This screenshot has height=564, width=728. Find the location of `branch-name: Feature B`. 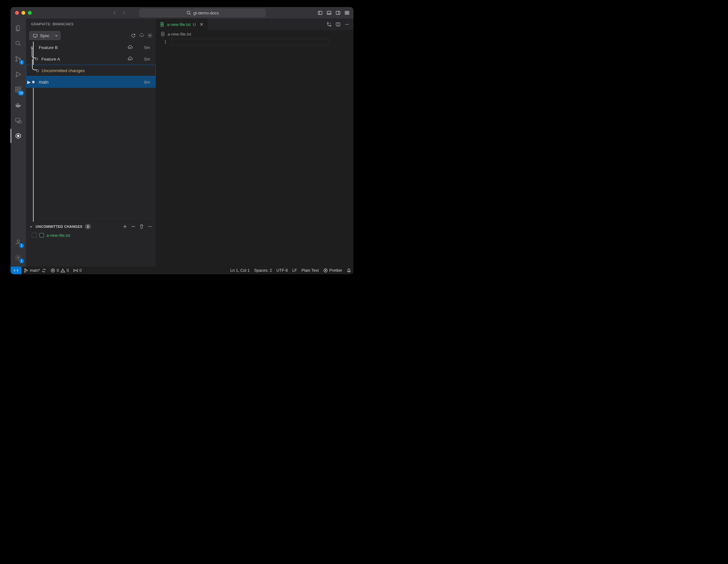

branch-name: Feature B is located at coordinates (48, 48).